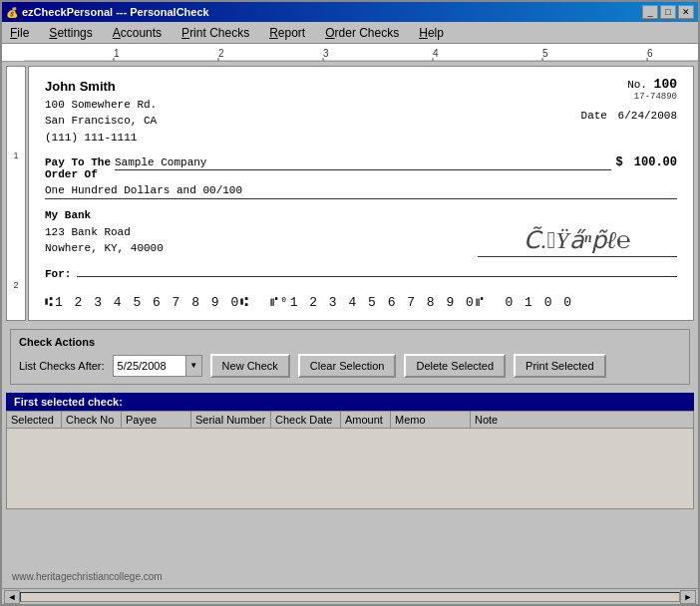 The image size is (700, 606). What do you see at coordinates (361, 273) in the screenshot?
I see `for-line: For:` at bounding box center [361, 273].